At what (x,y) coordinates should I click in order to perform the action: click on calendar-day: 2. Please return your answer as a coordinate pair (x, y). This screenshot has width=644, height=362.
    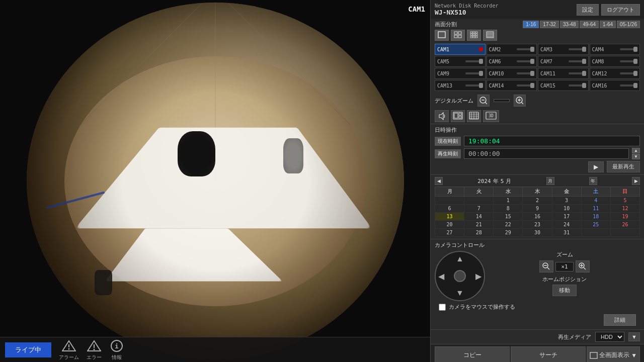
    Looking at the image, I should click on (537, 201).